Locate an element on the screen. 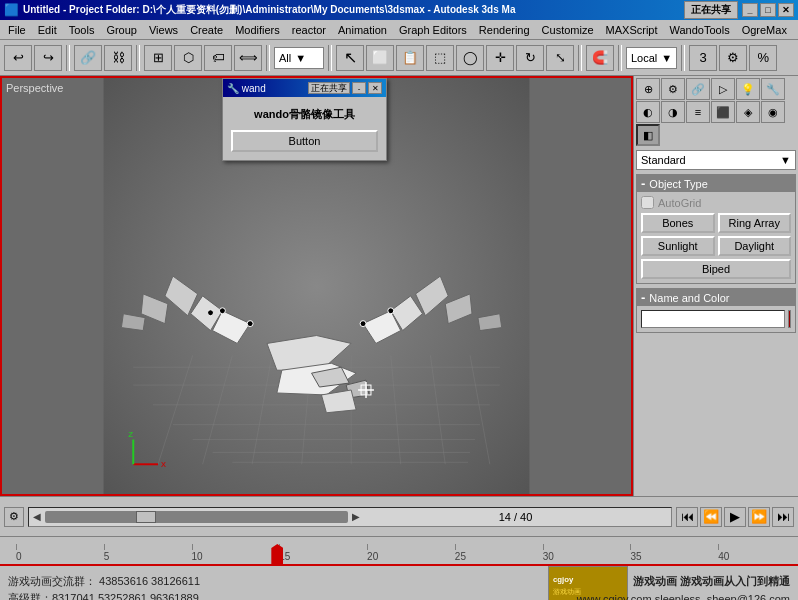  bind-space-warp-button: ⊞ is located at coordinates (158, 58).